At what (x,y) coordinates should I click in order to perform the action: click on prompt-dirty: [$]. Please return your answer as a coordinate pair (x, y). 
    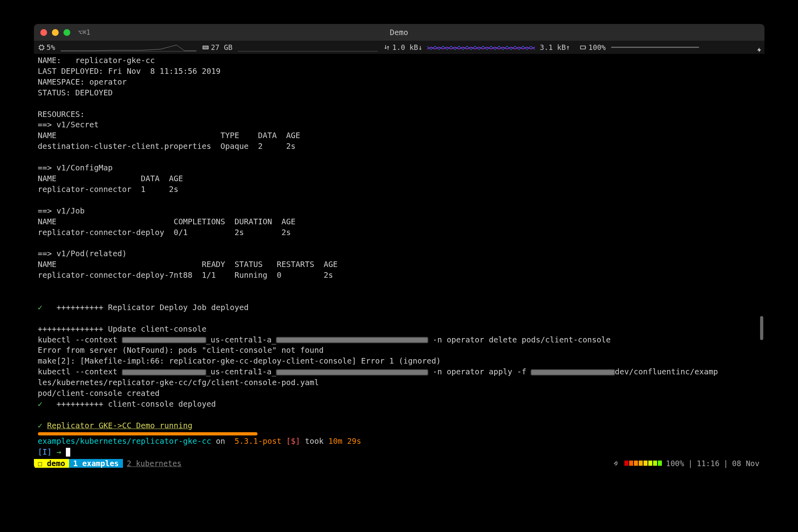
    Looking at the image, I should click on (293, 441).